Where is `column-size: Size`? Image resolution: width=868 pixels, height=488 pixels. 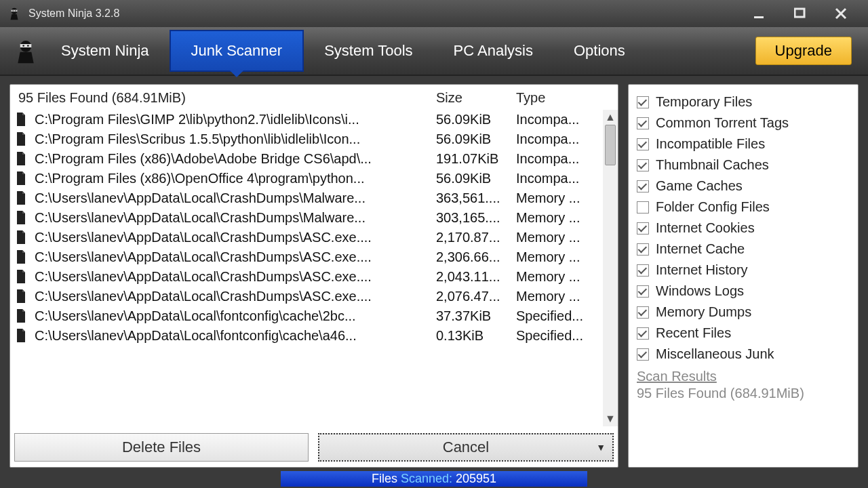 column-size: Size is located at coordinates (476, 98).